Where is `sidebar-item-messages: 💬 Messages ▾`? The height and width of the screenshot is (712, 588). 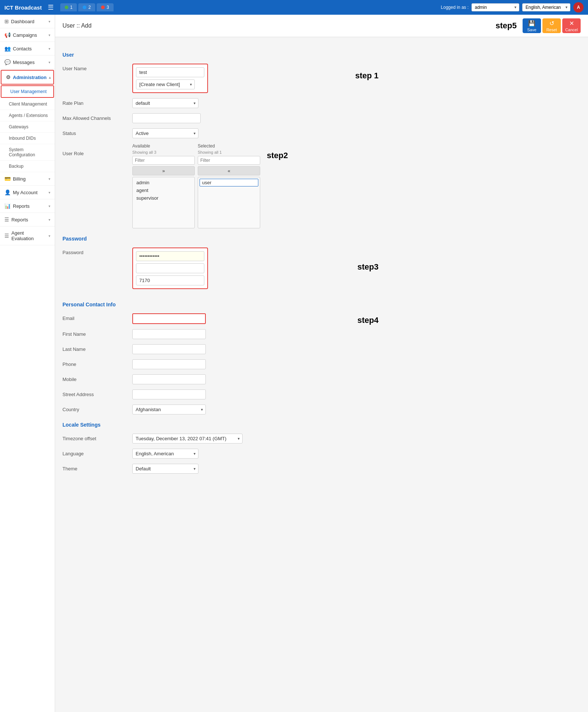 sidebar-item-messages: 💬 Messages ▾ is located at coordinates (27, 63).